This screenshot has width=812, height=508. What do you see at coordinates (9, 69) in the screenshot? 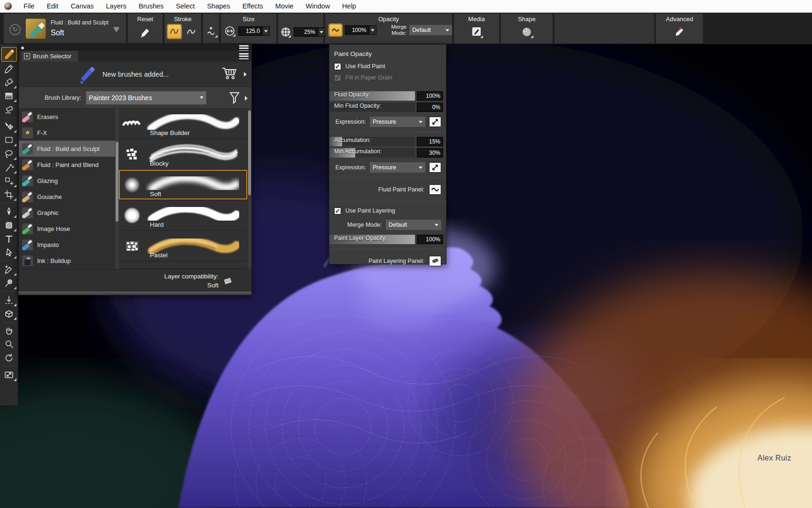
I see `dropper-tool` at bounding box center [9, 69].